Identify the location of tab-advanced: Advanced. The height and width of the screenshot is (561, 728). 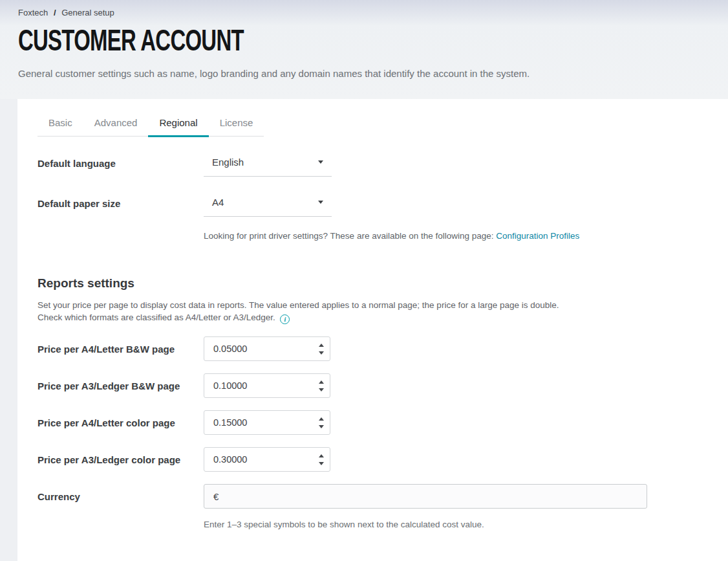
(116, 124).